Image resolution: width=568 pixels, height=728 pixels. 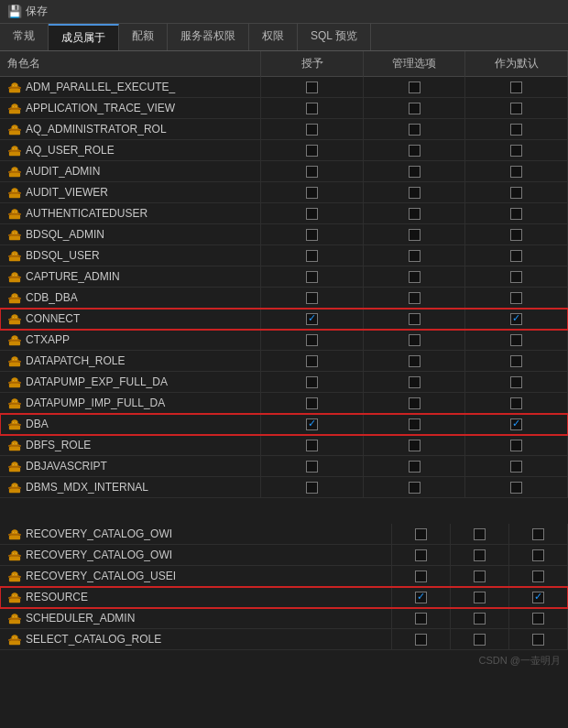 I want to click on table-row: DATAPUMP_IMP_FULL_DA, so click(x=284, y=403).